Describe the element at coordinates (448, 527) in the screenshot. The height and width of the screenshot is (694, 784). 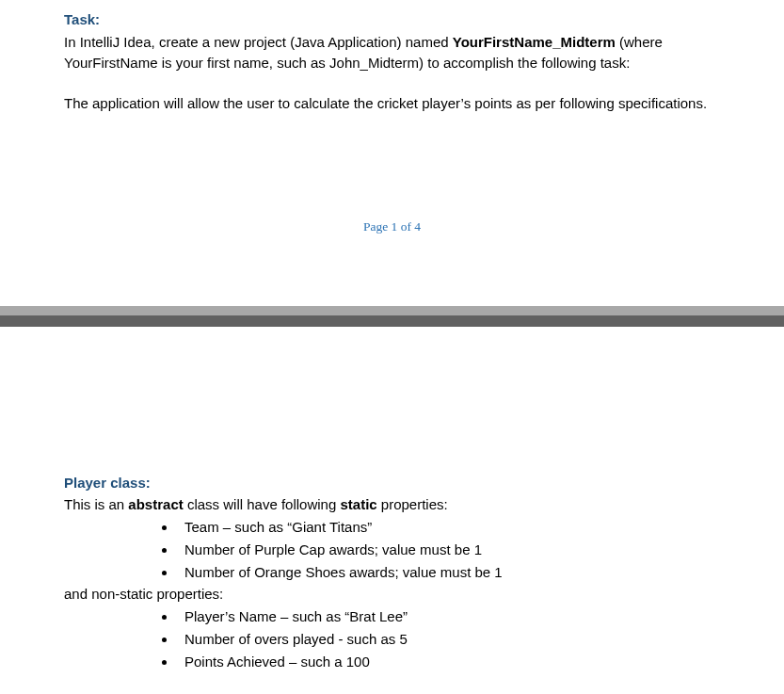
I see `list-item: Team – such as “Giant Titans”` at that location.